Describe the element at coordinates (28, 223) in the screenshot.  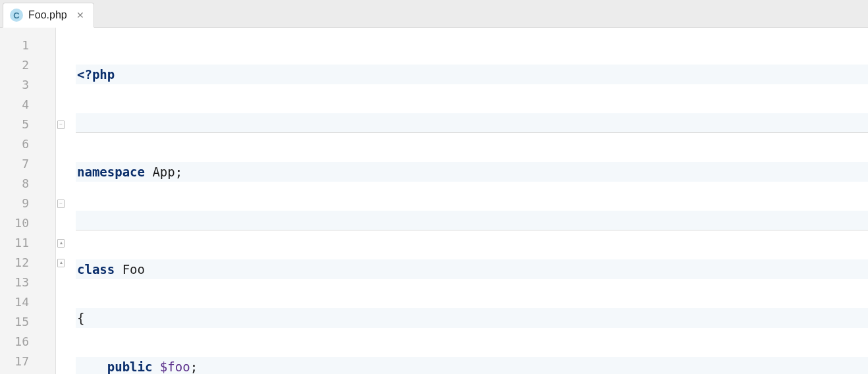
I see `line-number: 10` at that location.